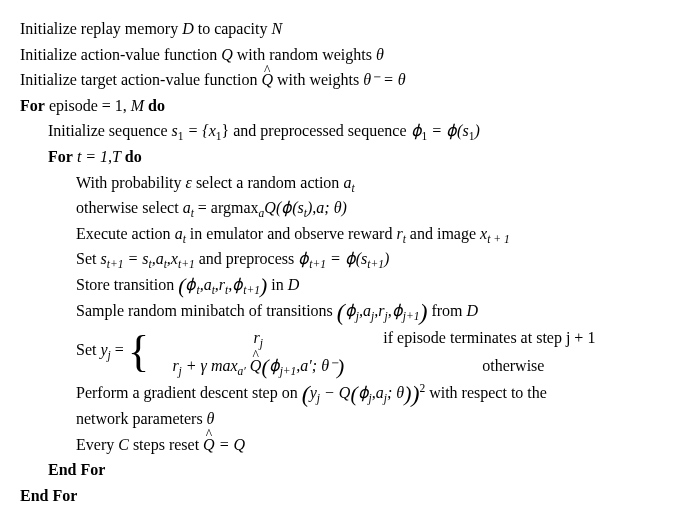 Image resolution: width=696 pixels, height=532 pixels. What do you see at coordinates (384, 80) in the screenshot?
I see `eq: θ⁻ = θ` at bounding box center [384, 80].